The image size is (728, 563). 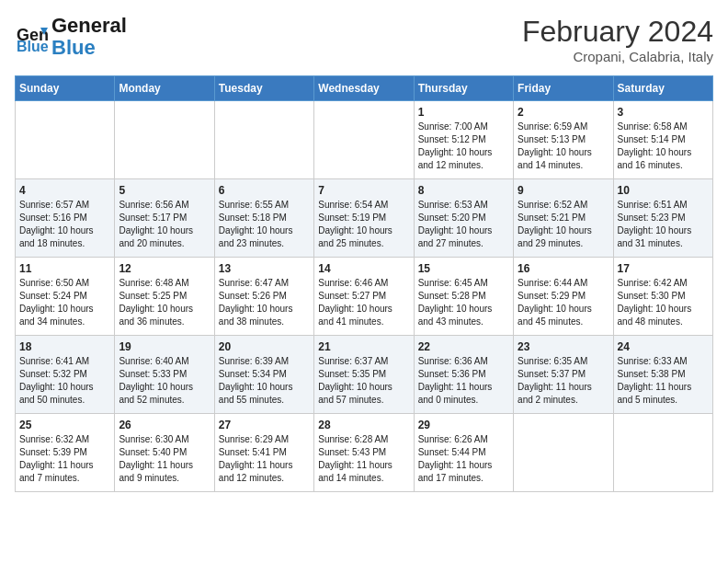 What do you see at coordinates (463, 112) in the screenshot?
I see `day-number: 1` at bounding box center [463, 112].